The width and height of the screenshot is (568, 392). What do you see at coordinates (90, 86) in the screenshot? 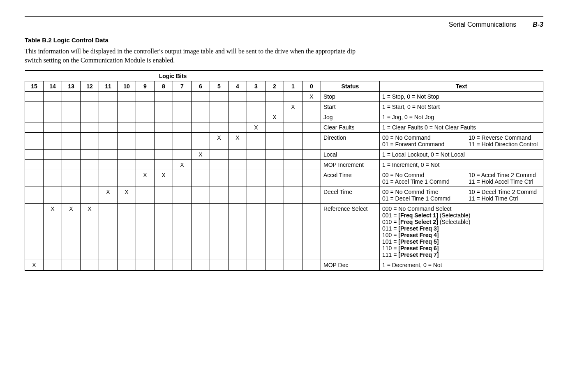
I see `bit-header: 12` at bounding box center [90, 86].